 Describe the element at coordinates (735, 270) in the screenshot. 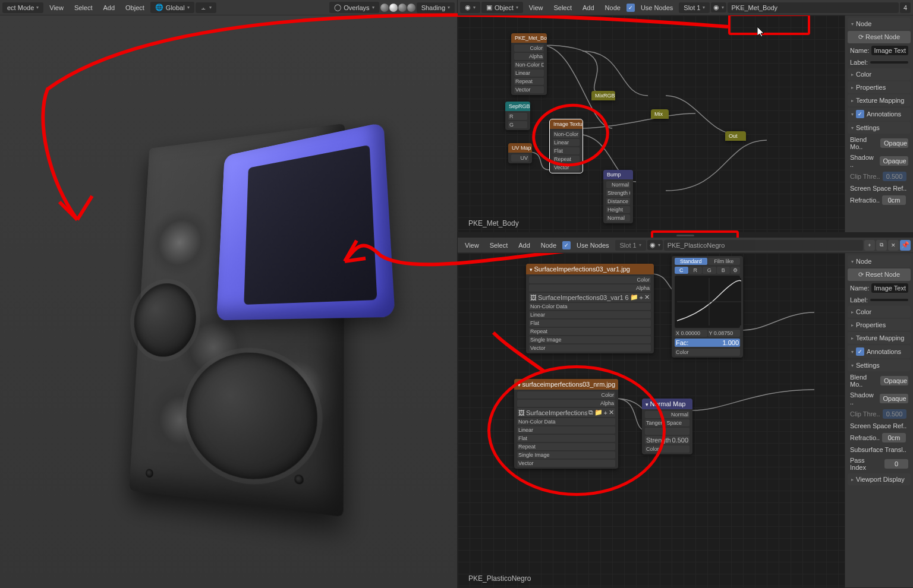

I see `curve-tools: ⚙` at that location.